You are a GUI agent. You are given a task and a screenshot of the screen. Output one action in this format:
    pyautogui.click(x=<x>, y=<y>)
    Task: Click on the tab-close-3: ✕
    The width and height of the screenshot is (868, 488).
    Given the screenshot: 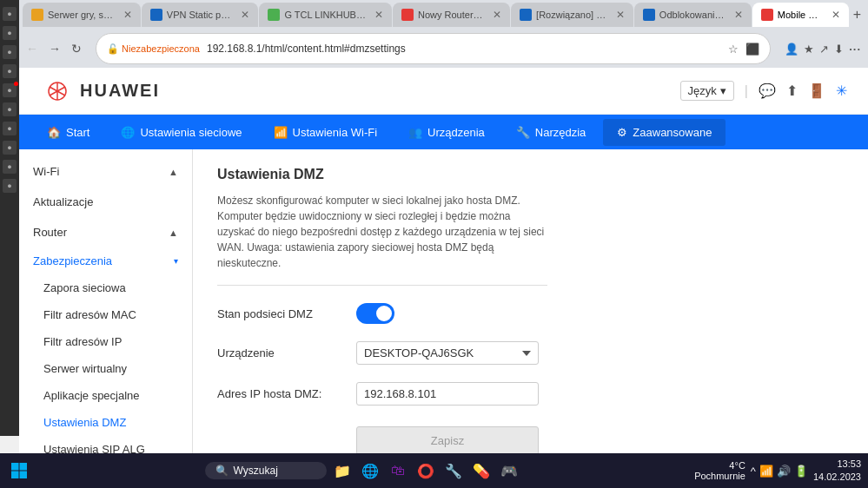 What is the action you would take?
    pyautogui.click(x=379, y=15)
    